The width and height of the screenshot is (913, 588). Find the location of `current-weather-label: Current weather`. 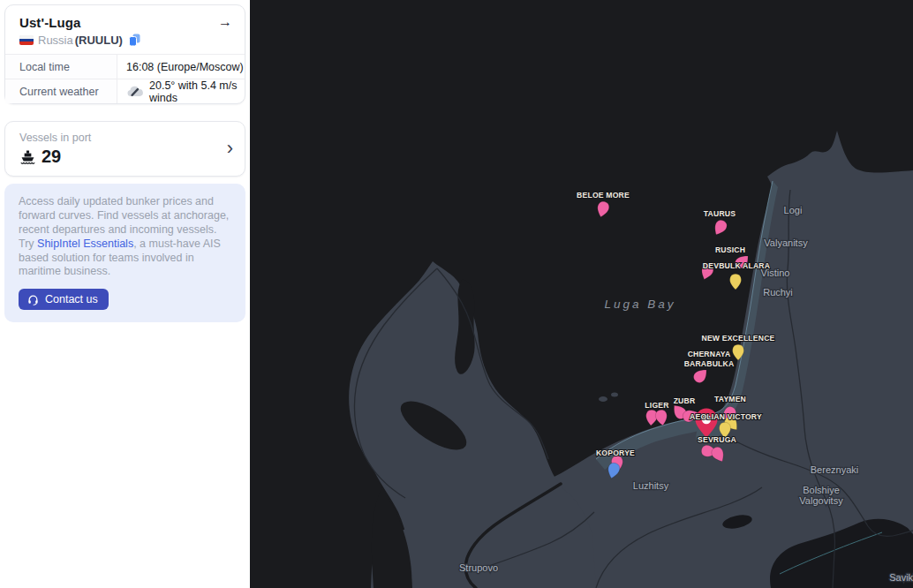

current-weather-label: Current weather is located at coordinates (62, 92).